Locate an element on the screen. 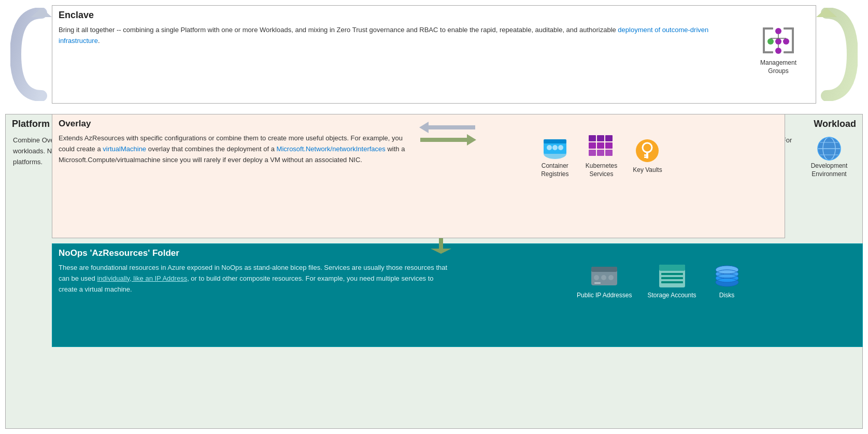 This screenshot has width=868, height=434. right-arrow-icon is located at coordinates (448, 140).